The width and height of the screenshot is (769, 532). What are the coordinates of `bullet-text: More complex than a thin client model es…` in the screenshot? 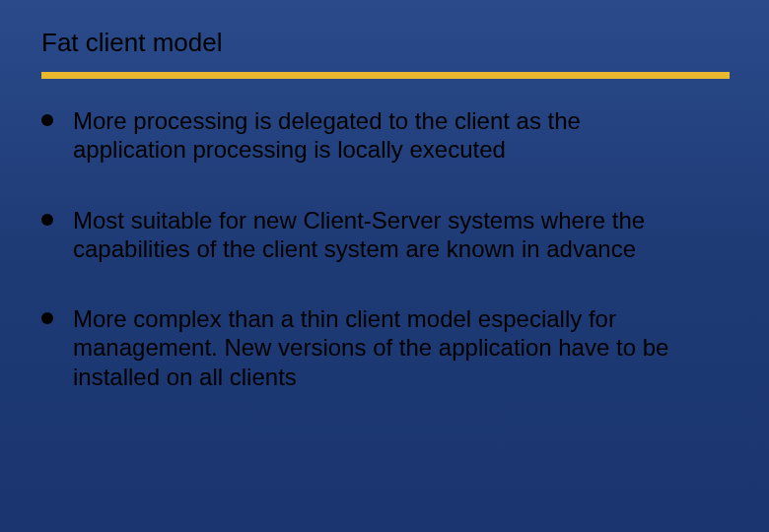 It's located at (384, 348).